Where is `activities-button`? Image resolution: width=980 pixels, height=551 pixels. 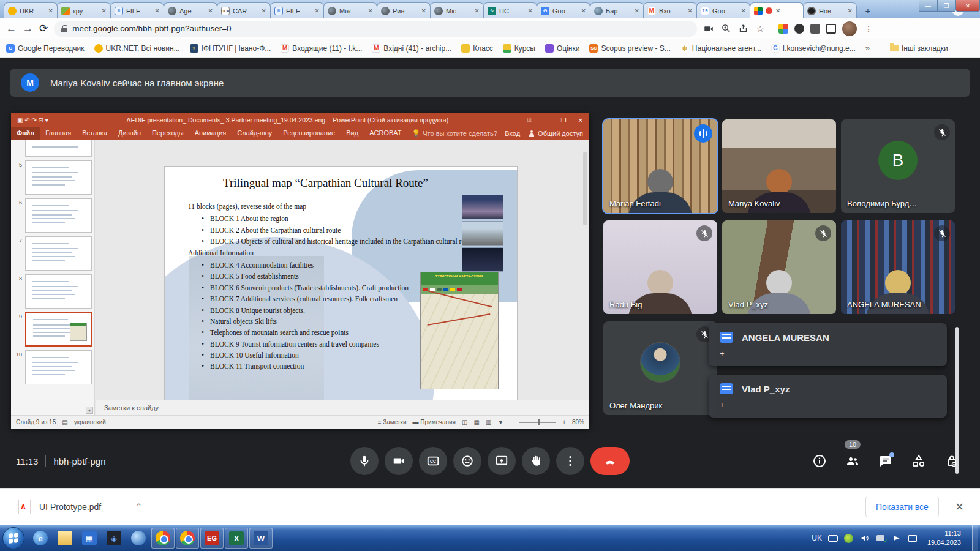
activities-button is located at coordinates (919, 461).